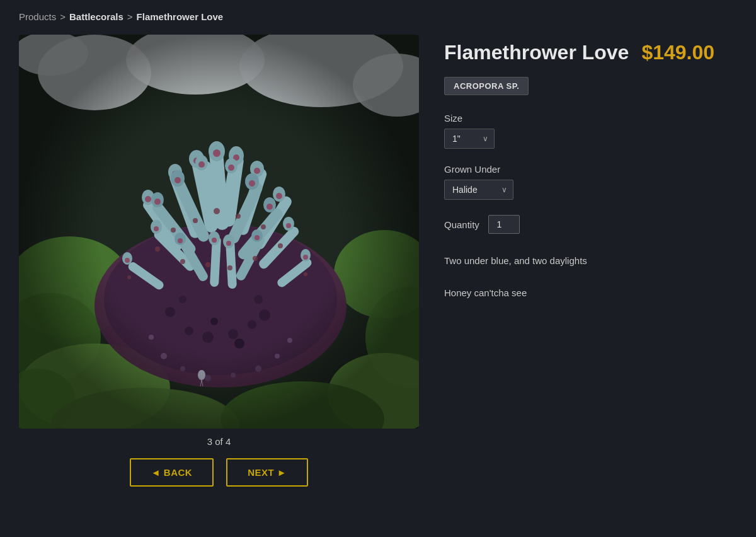  Describe the element at coordinates (486, 86) in the screenshot. I see `species-badge: ACROPORA SP.` at that location.